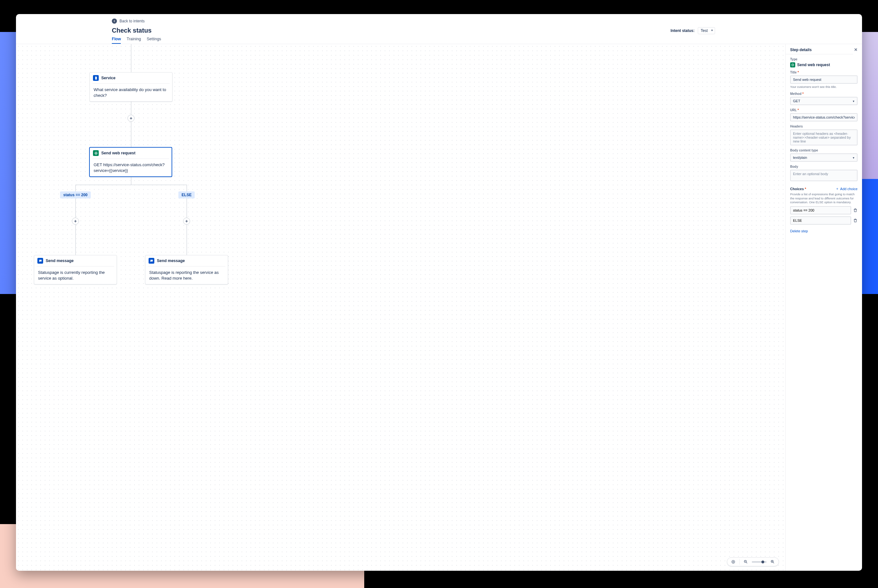  I want to click on intent-status-select: Test, so click(706, 31).